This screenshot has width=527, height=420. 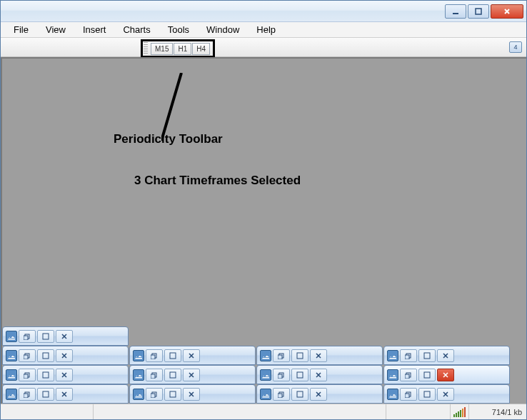 I want to click on periodicity-toolbar: M15 H1 H4, so click(x=178, y=49).